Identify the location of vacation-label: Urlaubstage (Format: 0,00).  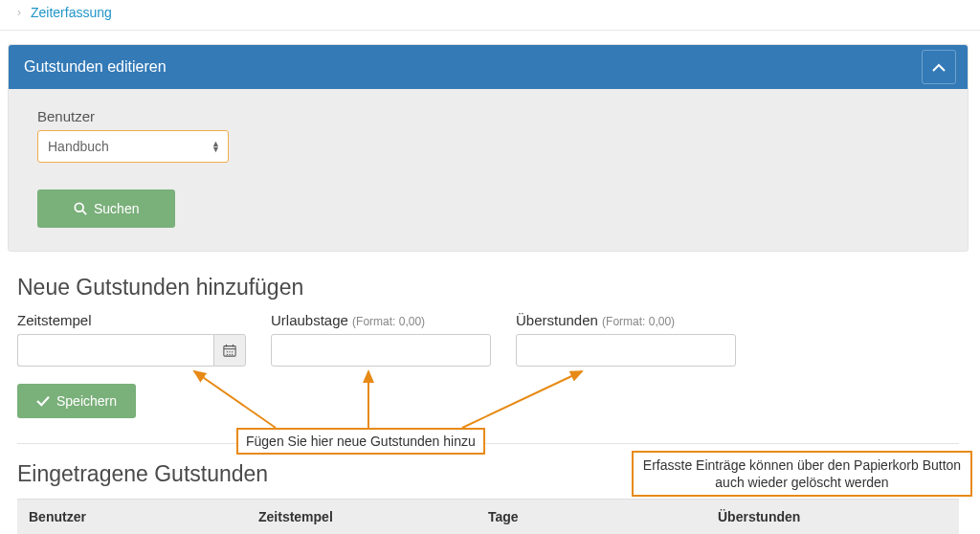
(381, 320).